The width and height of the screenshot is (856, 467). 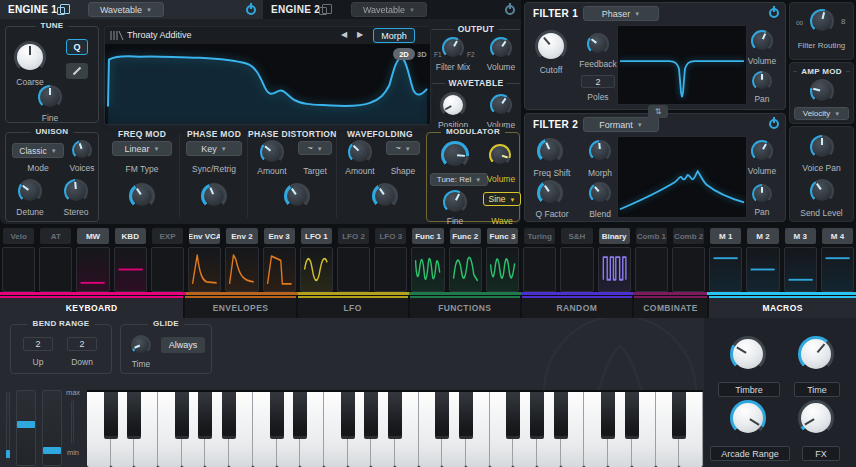 I want to click on amp-mod-source-dropdown: Velocity▼, so click(x=822, y=114).